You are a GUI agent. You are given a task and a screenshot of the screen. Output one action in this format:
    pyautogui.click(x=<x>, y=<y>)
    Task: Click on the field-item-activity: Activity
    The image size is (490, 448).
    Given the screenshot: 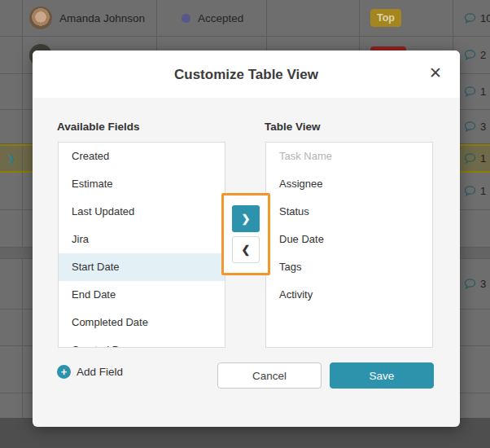 What is the action you would take?
    pyautogui.click(x=349, y=295)
    